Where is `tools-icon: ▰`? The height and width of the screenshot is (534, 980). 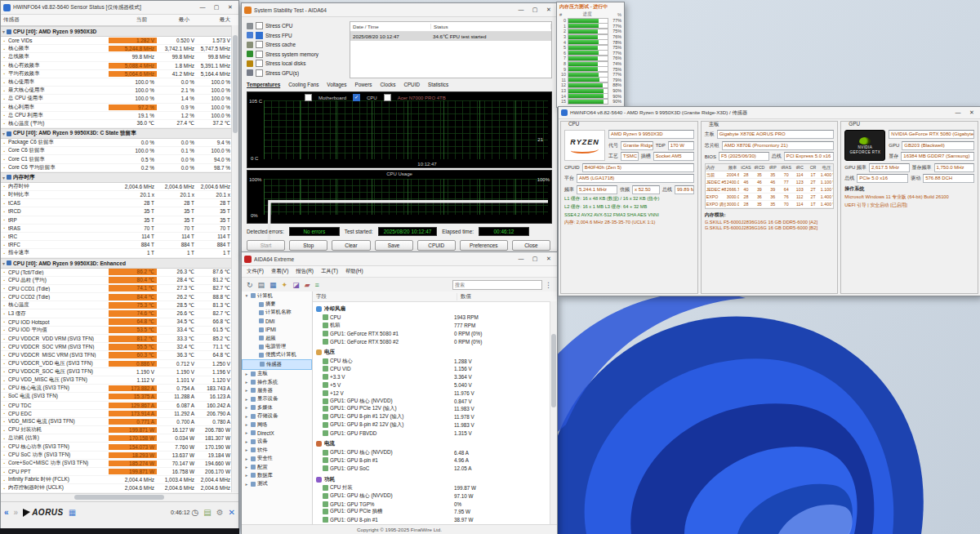 tools-icon: ▰ is located at coordinates (307, 285).